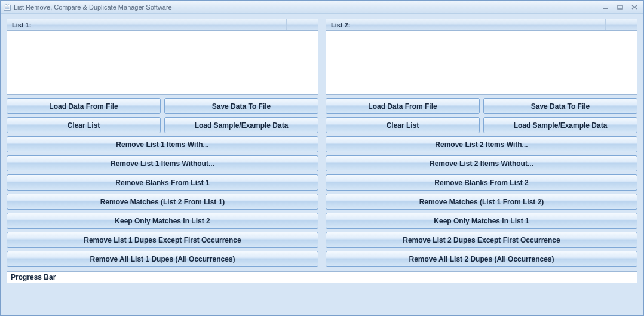  What do you see at coordinates (634, 7) in the screenshot?
I see `close-button` at bounding box center [634, 7].